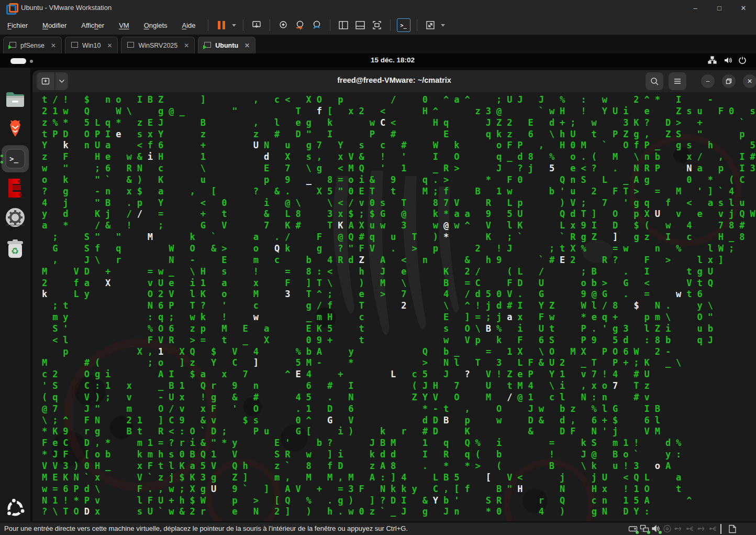 The width and height of the screenshot is (756, 535). I want to click on search-button, so click(654, 81).